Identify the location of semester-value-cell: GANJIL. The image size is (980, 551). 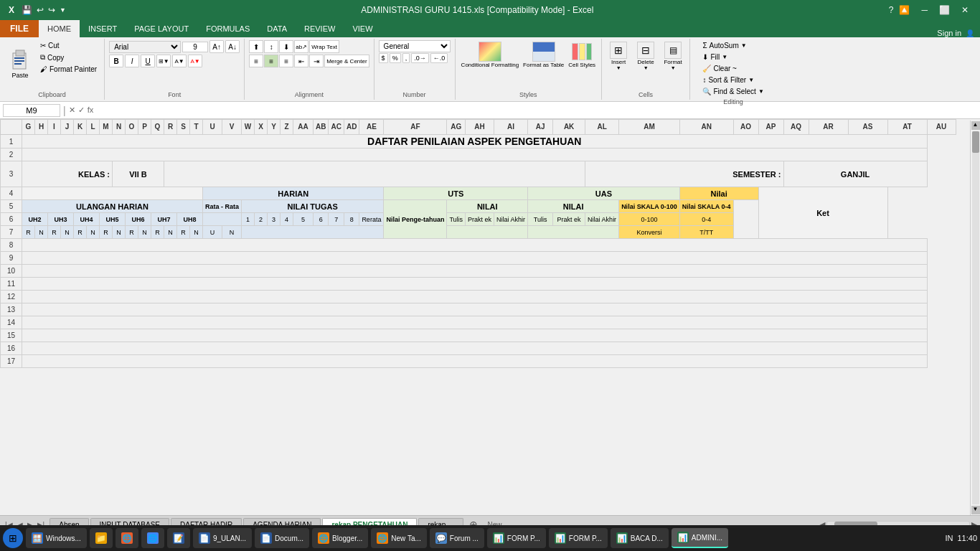
(855, 174).